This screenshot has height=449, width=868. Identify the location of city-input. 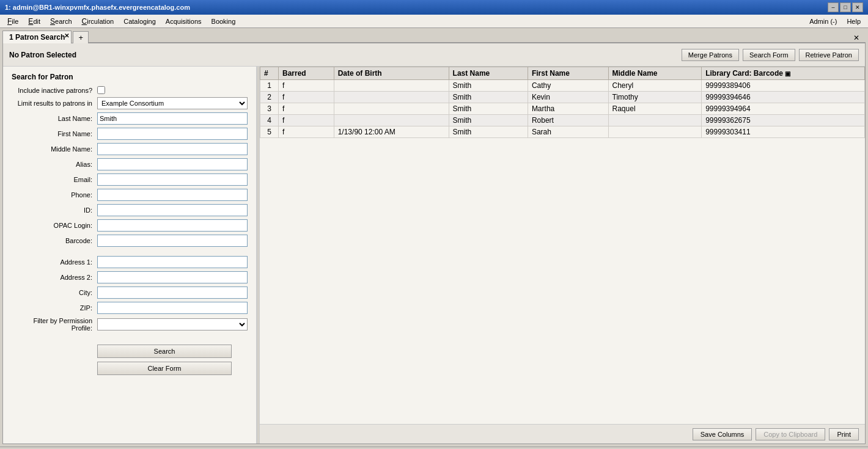
(172, 293).